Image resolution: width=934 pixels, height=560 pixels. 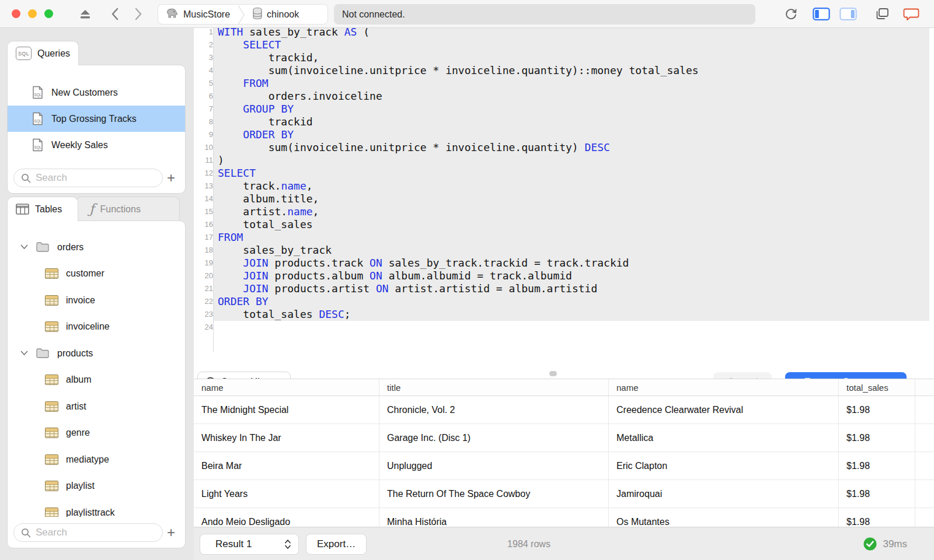 I want to click on toggle-right-sidebar-button, so click(x=848, y=14).